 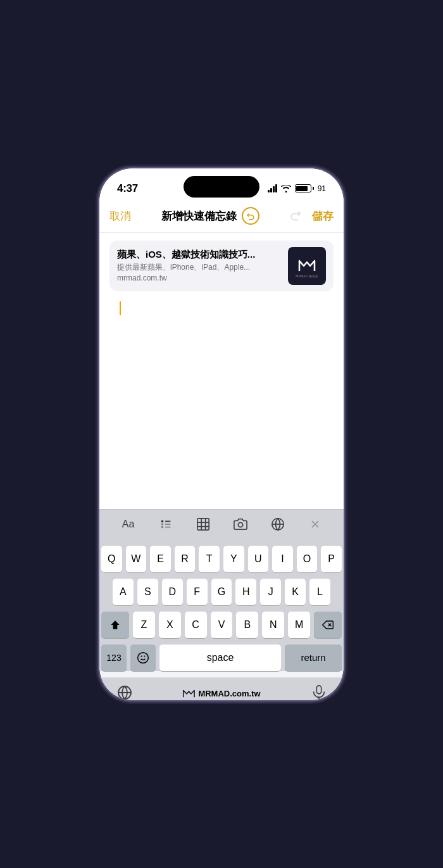 I want to click on key-u: U, so click(x=258, y=559).